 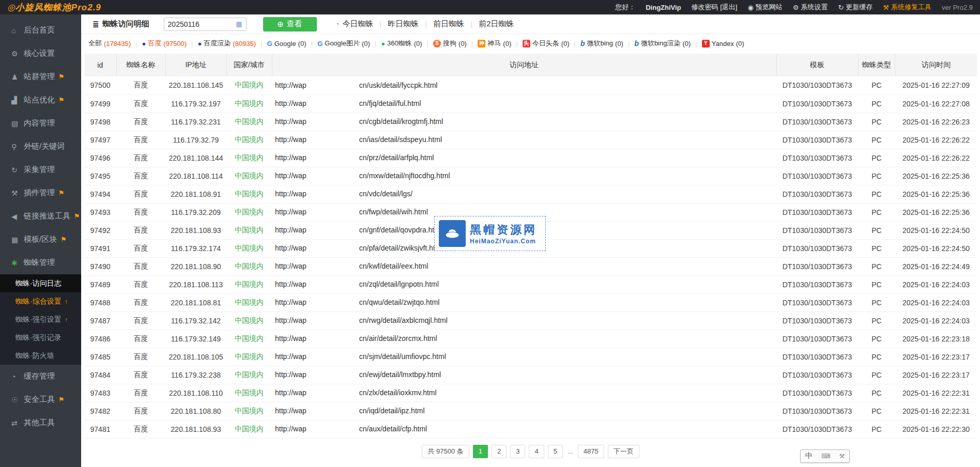 I want to click on link-daybefore-spider: 前日蜘蛛, so click(x=449, y=24).